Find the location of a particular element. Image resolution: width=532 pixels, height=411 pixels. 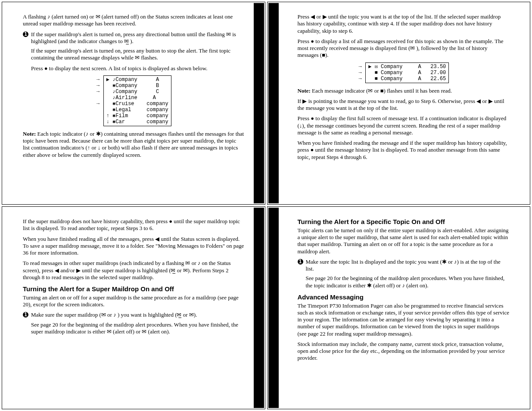

pager-lcd: ▶ ♪Company A ✱Company B ♪Company C ♪Airl… is located at coordinates (137, 101).